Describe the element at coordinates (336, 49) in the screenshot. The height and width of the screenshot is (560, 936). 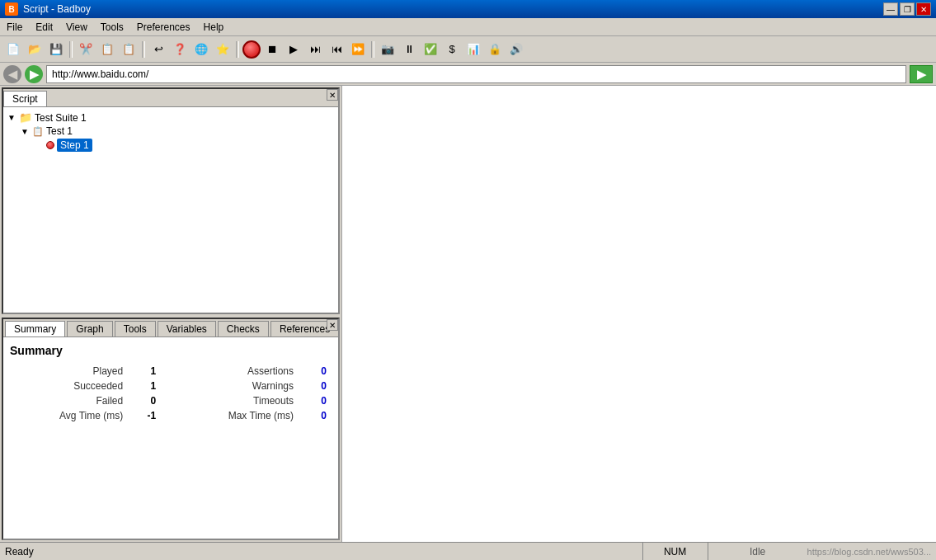
I see `prev-button: ⏮` at that location.